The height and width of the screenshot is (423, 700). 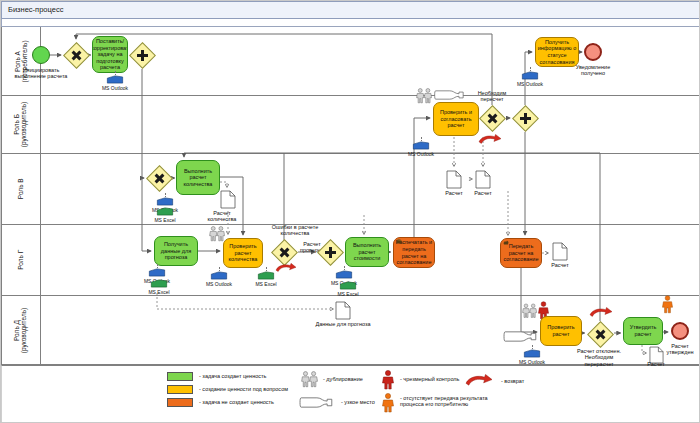 I want to click on document-forecast, so click(x=343, y=310).